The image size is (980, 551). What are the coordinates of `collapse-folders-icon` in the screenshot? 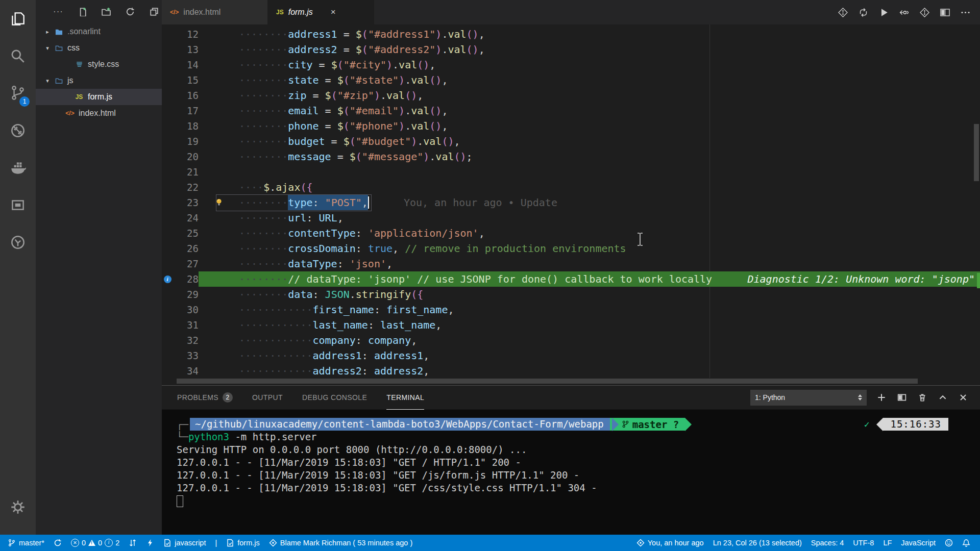 It's located at (154, 12).